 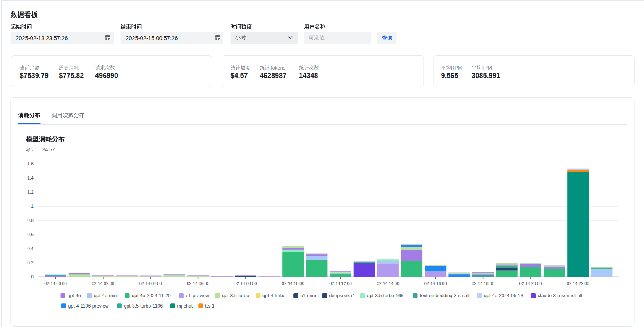 I want to click on svg-text: o1-mini, so click(x=308, y=296).